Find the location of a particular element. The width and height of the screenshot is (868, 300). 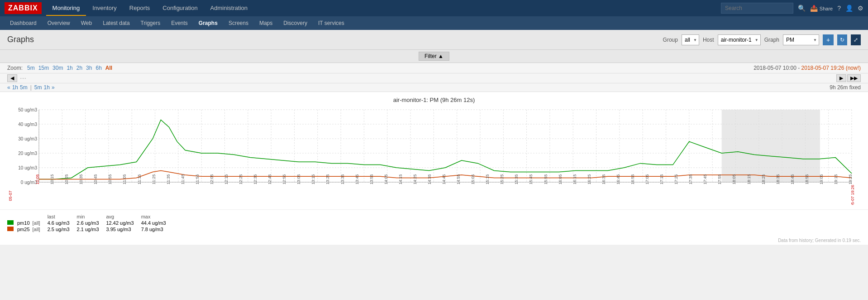

legend-min: 2.6 ug/m3 is located at coordinates (91, 223).